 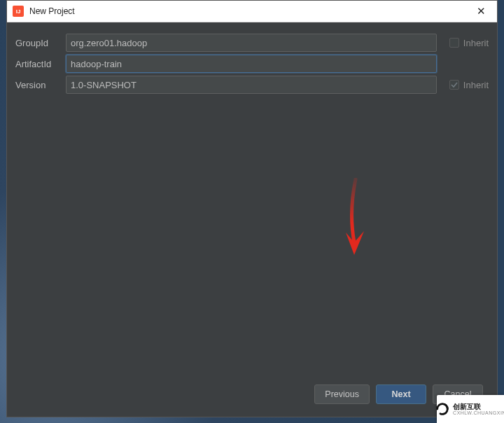 I want to click on inherit-group-id: Inherit, so click(x=463, y=43).